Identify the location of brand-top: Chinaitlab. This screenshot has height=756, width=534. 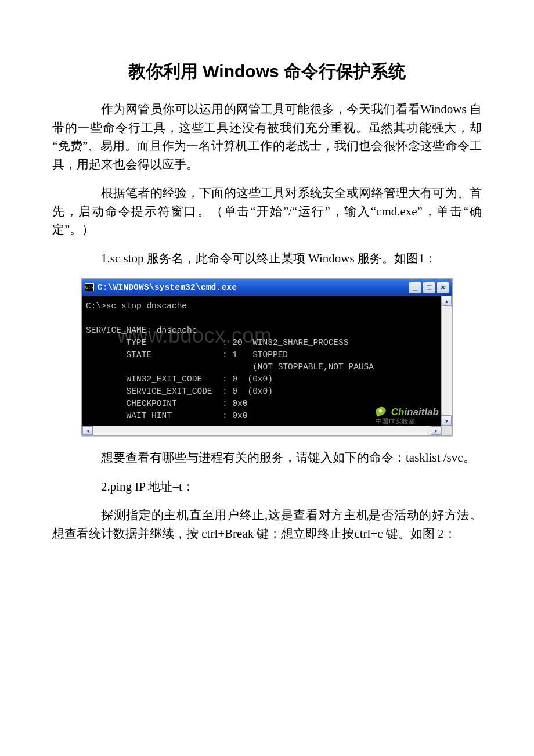
(415, 412).